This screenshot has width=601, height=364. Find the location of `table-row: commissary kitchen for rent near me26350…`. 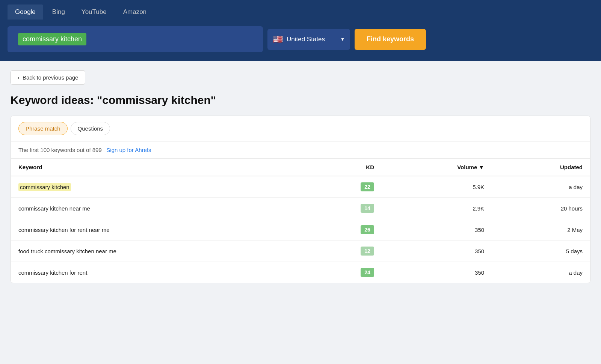

table-row: commissary kitchen for rent near me26350… is located at coordinates (300, 230).